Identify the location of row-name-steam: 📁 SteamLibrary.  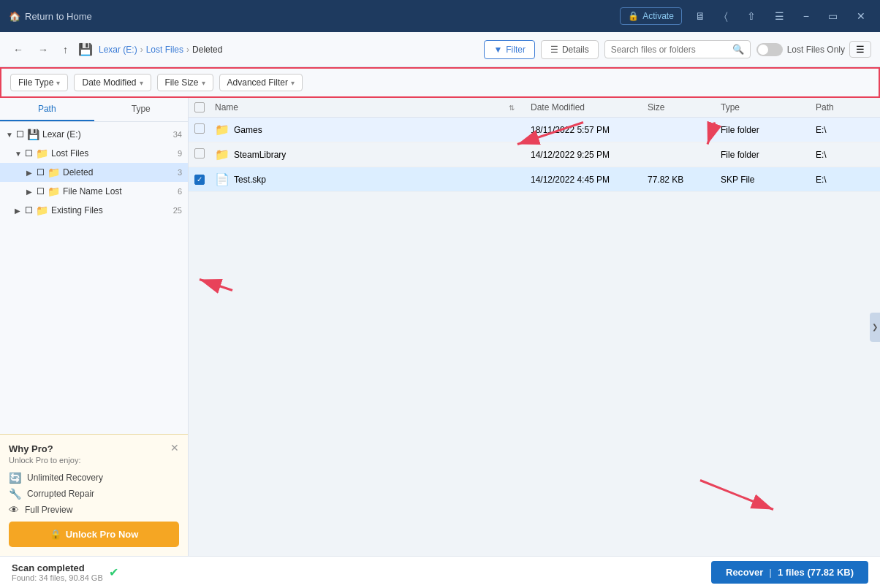
(362, 155).